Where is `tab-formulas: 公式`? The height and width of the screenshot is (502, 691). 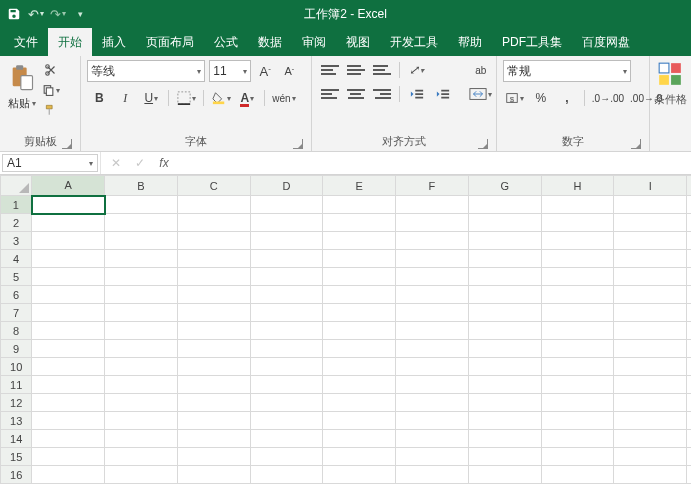
tab-formulas: 公式 is located at coordinates (226, 42).